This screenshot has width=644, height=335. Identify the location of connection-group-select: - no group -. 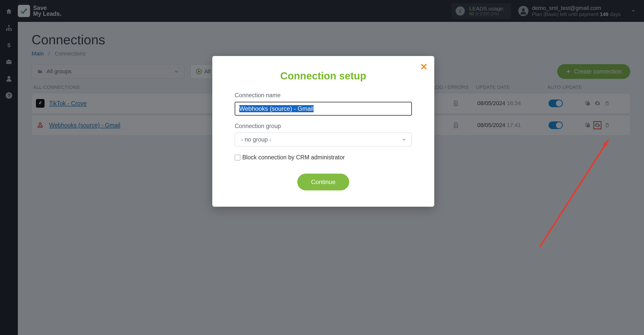
(323, 139).